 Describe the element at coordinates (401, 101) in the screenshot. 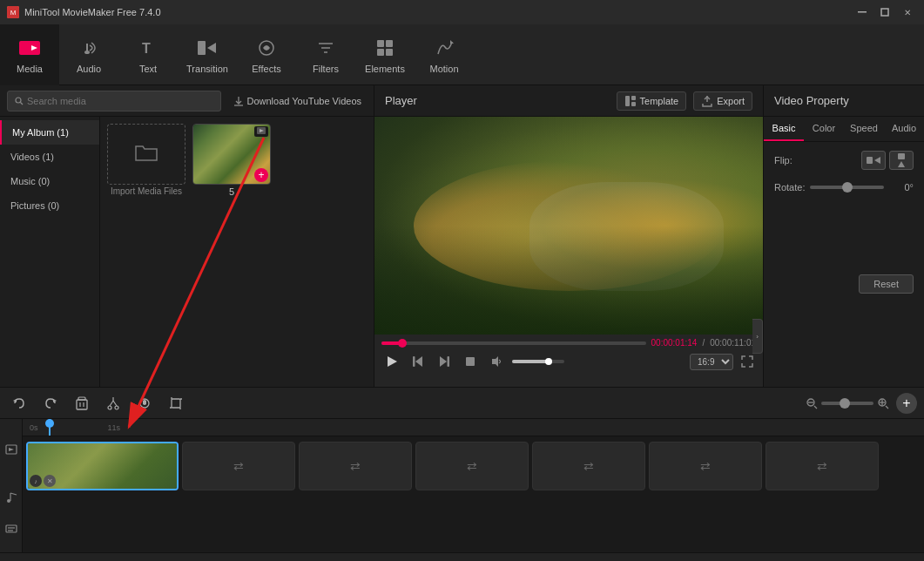

I see `player-title: Player` at that location.